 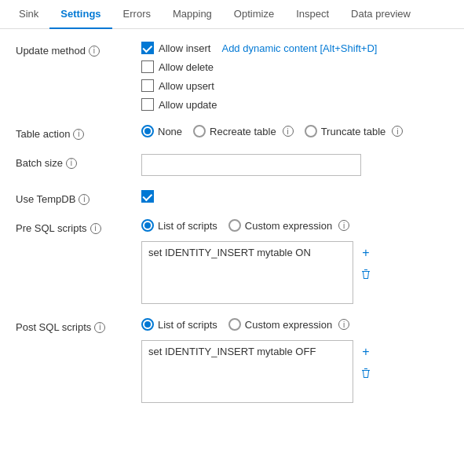 I want to click on update-method-info-icon: i, so click(x=94, y=51).